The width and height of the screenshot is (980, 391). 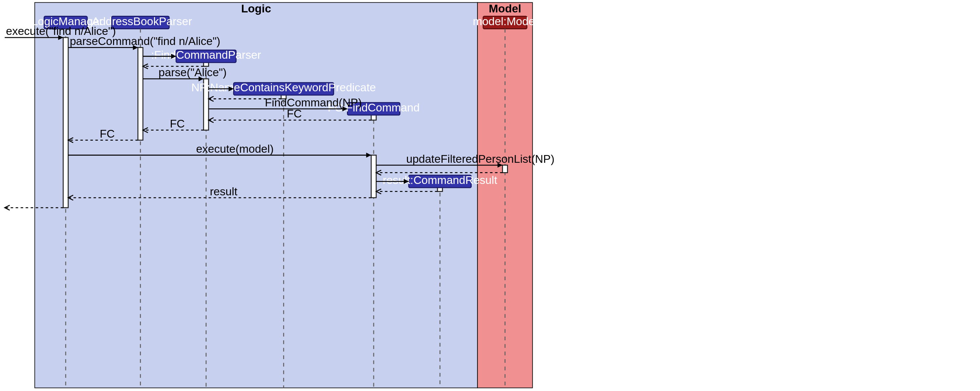 I want to click on activation-abp, so click(x=140, y=94).